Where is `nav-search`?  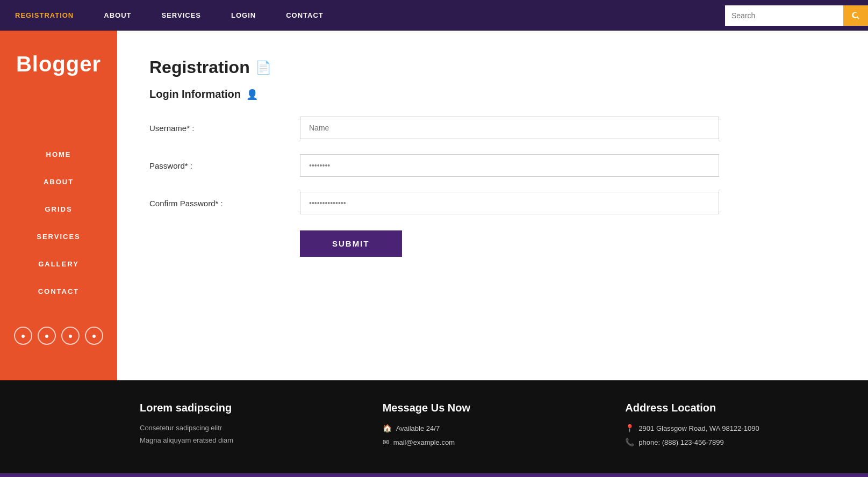
nav-search is located at coordinates (797, 16).